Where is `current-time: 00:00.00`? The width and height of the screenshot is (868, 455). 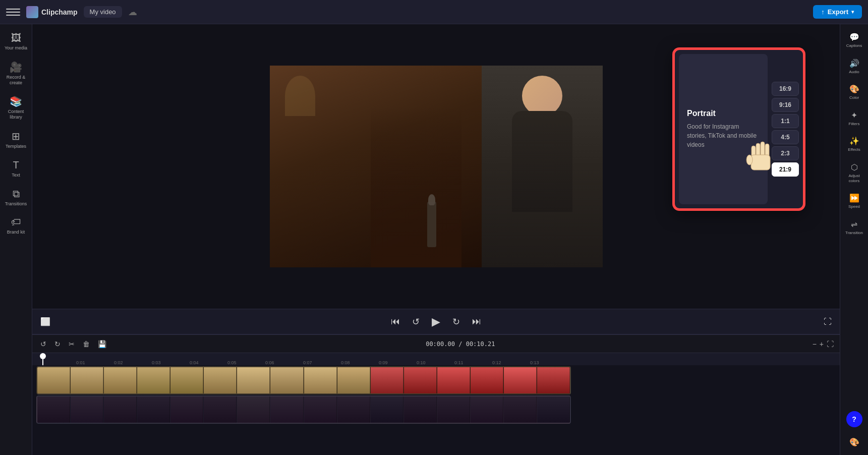 current-time: 00:00.00 is located at coordinates (440, 344).